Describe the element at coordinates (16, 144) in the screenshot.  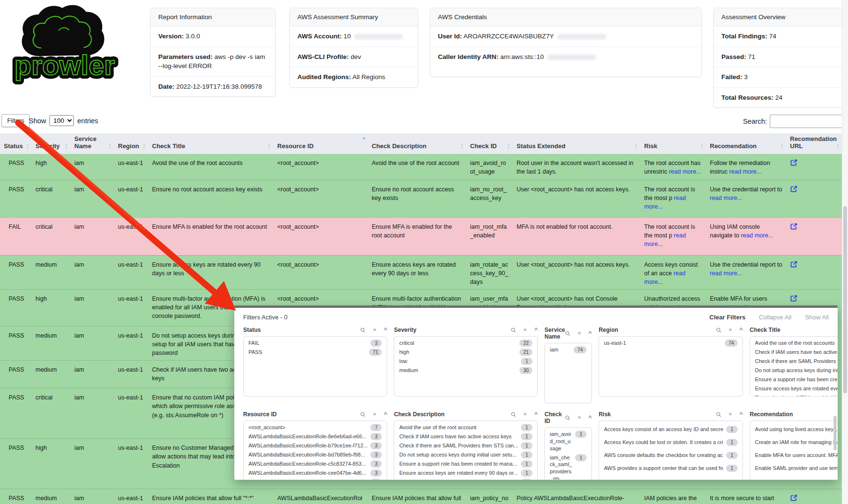
I see `column-header: Status ▲▼` at that location.